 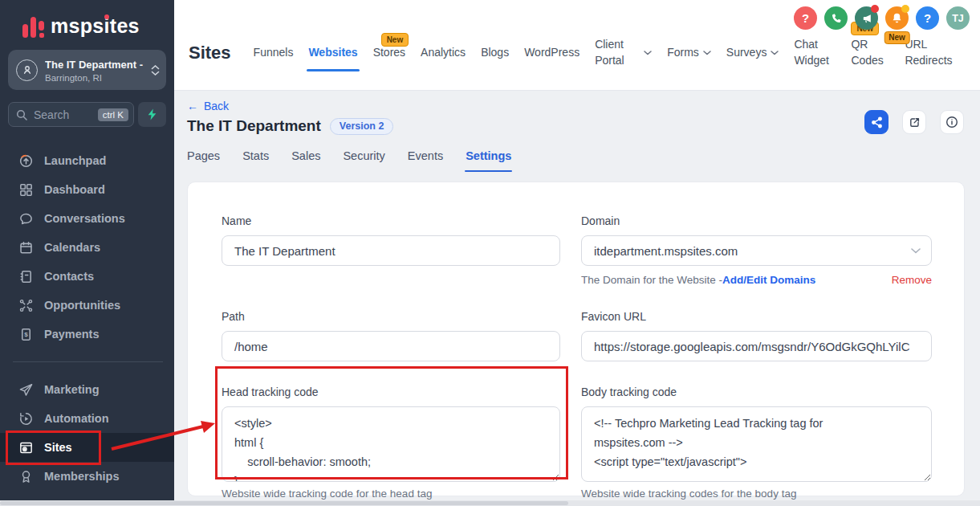 What do you see at coordinates (87, 418) in the screenshot?
I see `sidebar-item-automation: Automation` at bounding box center [87, 418].